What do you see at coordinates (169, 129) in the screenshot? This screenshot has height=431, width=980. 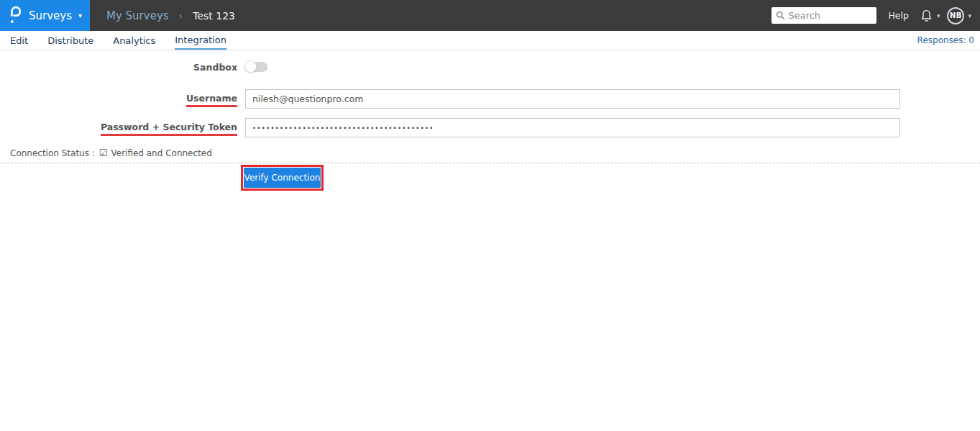 I see `password-label: Password + Security Token` at bounding box center [169, 129].